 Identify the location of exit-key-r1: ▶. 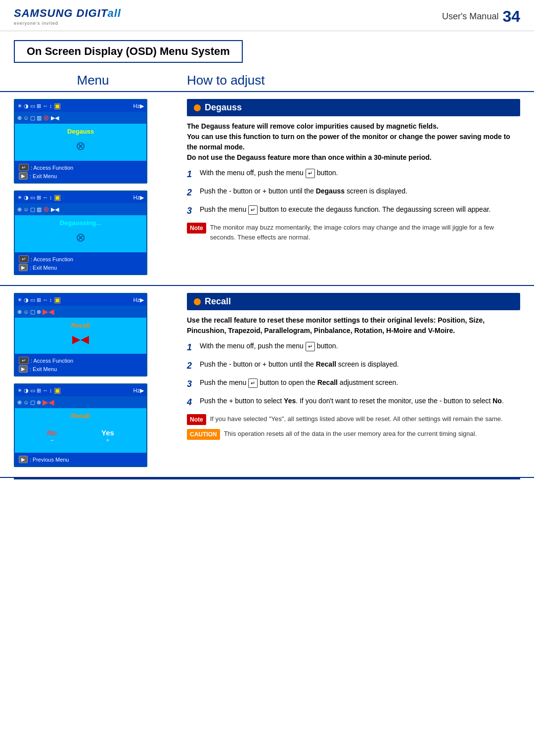
(23, 369).